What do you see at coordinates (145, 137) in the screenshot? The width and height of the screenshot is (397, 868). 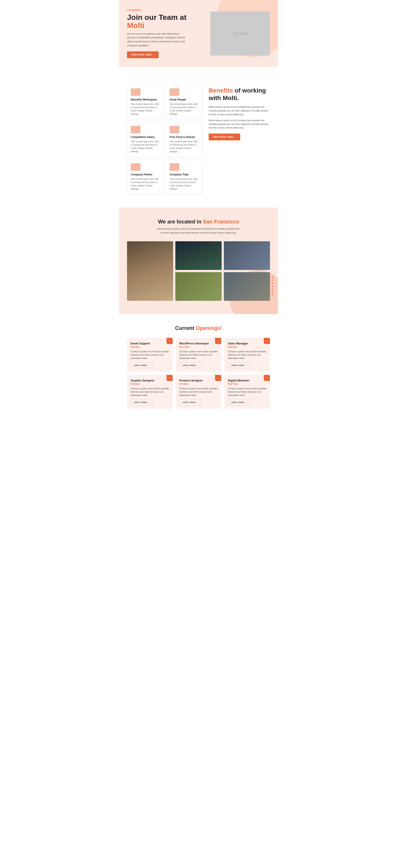 I see `benefit-title-2: Competitive Salary` at bounding box center [145, 137].